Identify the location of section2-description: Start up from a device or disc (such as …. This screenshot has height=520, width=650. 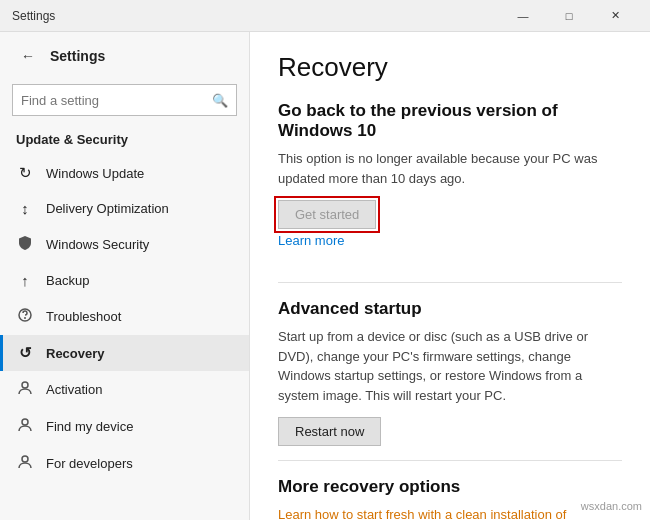
(450, 366).